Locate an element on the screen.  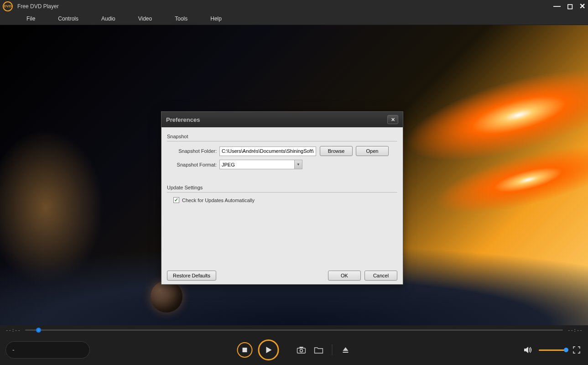
menubar: File Controls Audio Video Tools Help is located at coordinates (294, 19).